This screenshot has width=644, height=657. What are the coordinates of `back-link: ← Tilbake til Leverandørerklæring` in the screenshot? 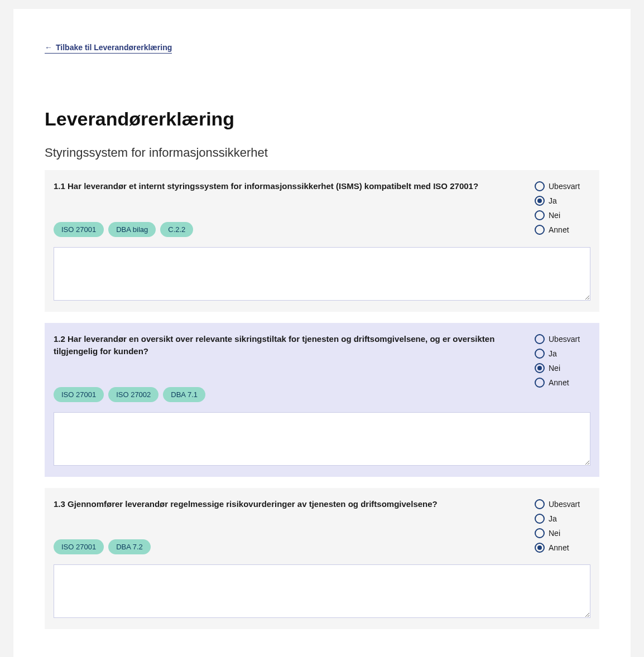 It's located at (108, 48).